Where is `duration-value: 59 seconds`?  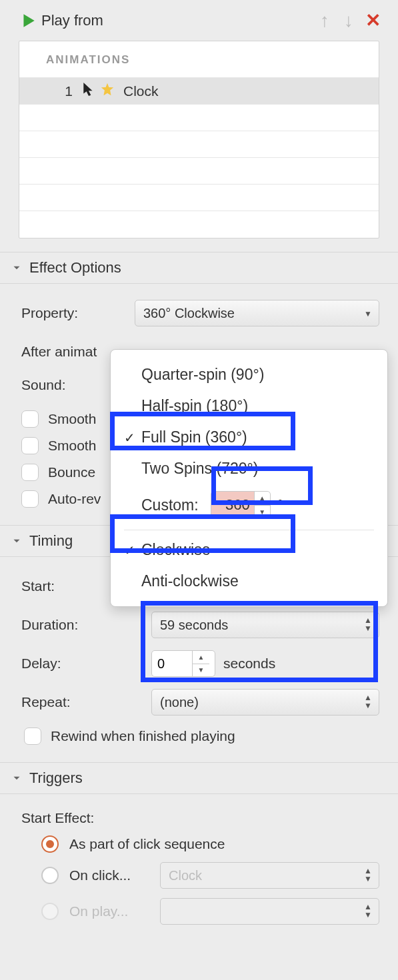
duration-value: 59 seconds is located at coordinates (194, 625).